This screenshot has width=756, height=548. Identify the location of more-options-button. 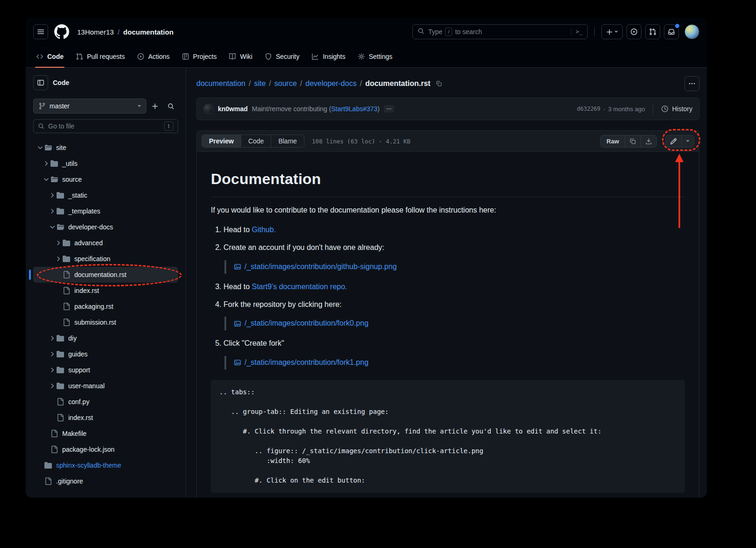
(692, 84).